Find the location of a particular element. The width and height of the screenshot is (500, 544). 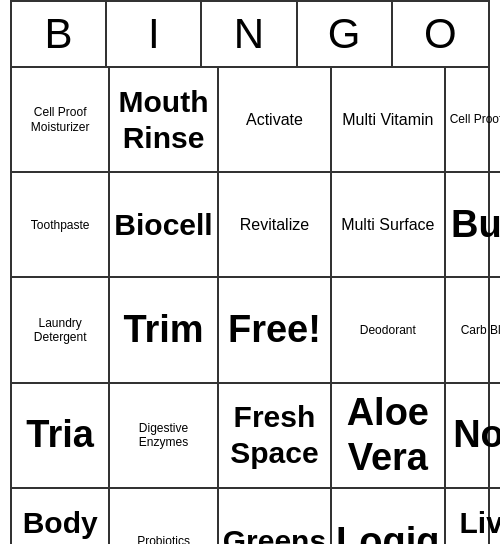

cell-text: Multi Surface is located at coordinates (388, 224).